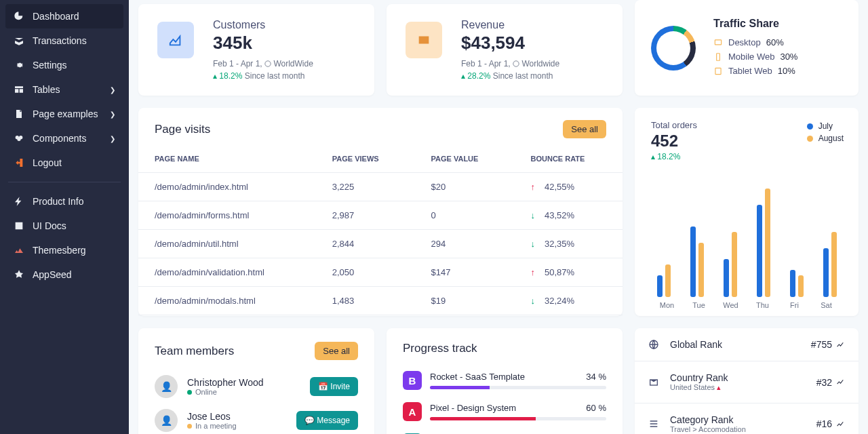 The image size is (868, 434). What do you see at coordinates (64, 163) in the screenshot?
I see `sidebar-item-logout: Logout` at bounding box center [64, 163].